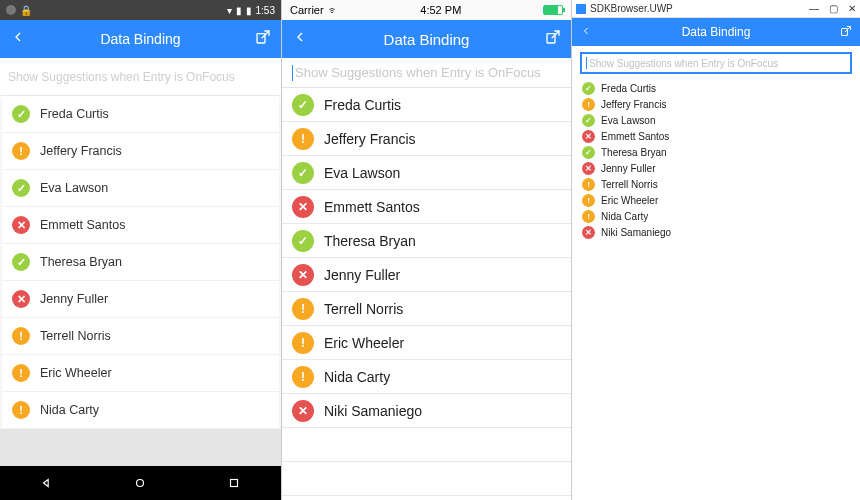 This screenshot has height=500, width=860. I want to click on page-title: Data Binding, so click(426, 40).